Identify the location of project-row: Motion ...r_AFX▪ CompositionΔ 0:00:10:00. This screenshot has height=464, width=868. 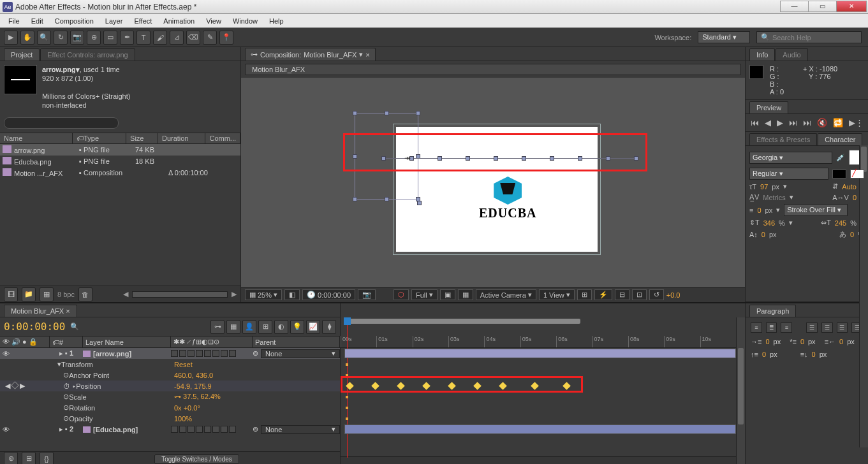
(120, 173).